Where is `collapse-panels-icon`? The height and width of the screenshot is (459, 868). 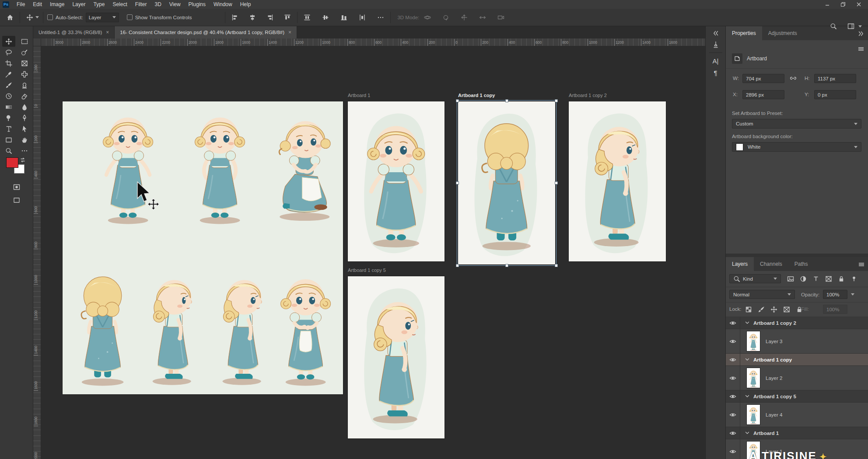 collapse-panels-icon is located at coordinates (716, 33).